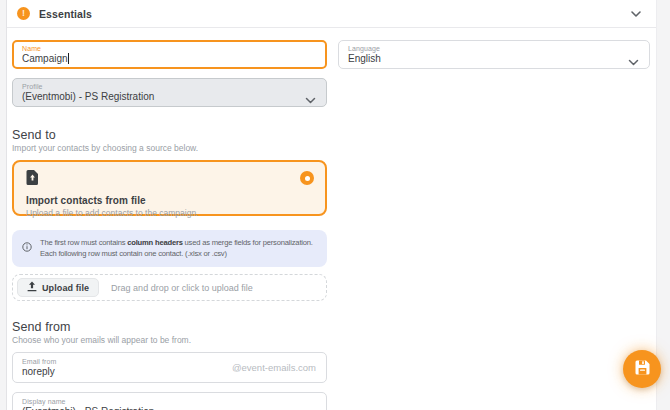 This screenshot has width=670, height=410. Describe the element at coordinates (332, 333) in the screenshot. I see `send-from-section-header: Send from Choose who your emails will ap…` at that location.